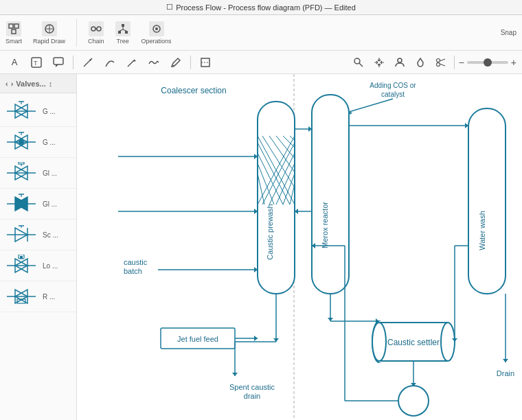  What do you see at coordinates (261, 7) in the screenshot?
I see `checkbox-area: ☐ Process Flow - Process flow diagram (P…` at bounding box center [261, 7].